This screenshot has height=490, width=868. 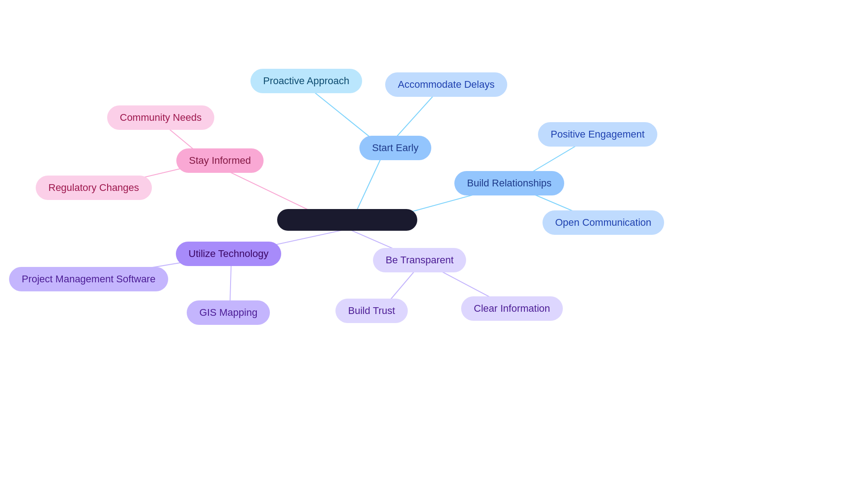 What do you see at coordinates (509, 183) in the screenshot?
I see `node-build-relationships: Build Relationships` at bounding box center [509, 183].